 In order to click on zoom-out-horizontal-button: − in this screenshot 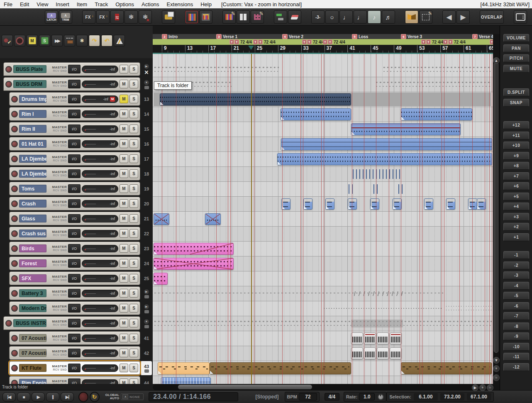, I will do `click(490, 388)`.